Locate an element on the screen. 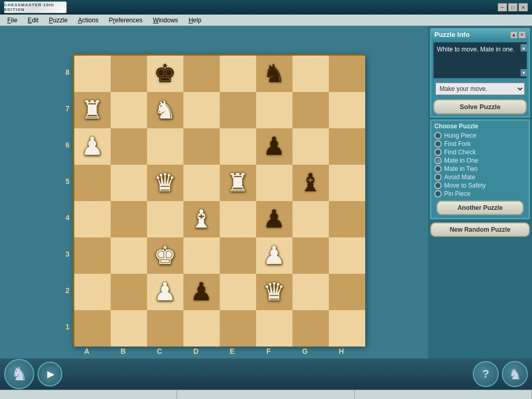  square-b1 is located at coordinates (129, 328).